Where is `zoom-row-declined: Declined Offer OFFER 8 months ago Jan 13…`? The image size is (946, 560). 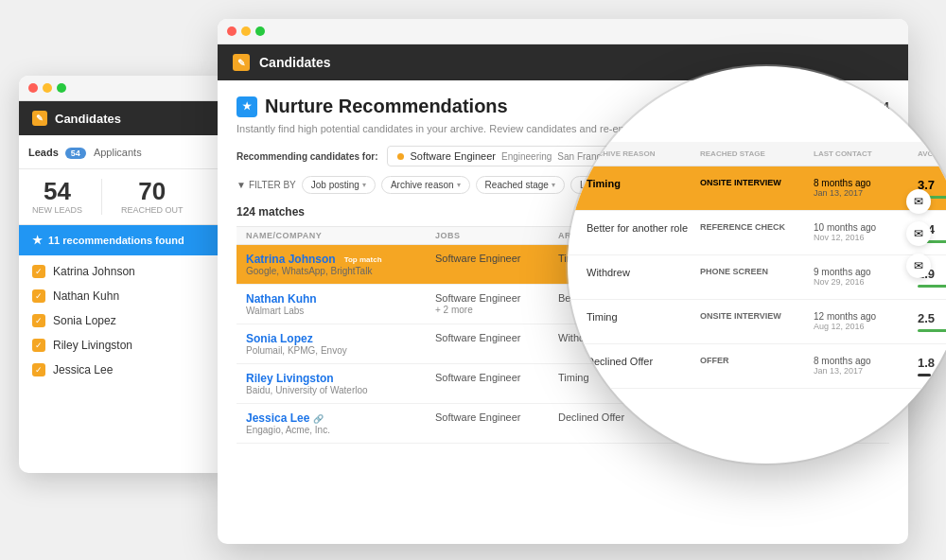
zoom-row-declined: Declined Offer OFFER 8 months ago Jan 13… is located at coordinates (757, 367).